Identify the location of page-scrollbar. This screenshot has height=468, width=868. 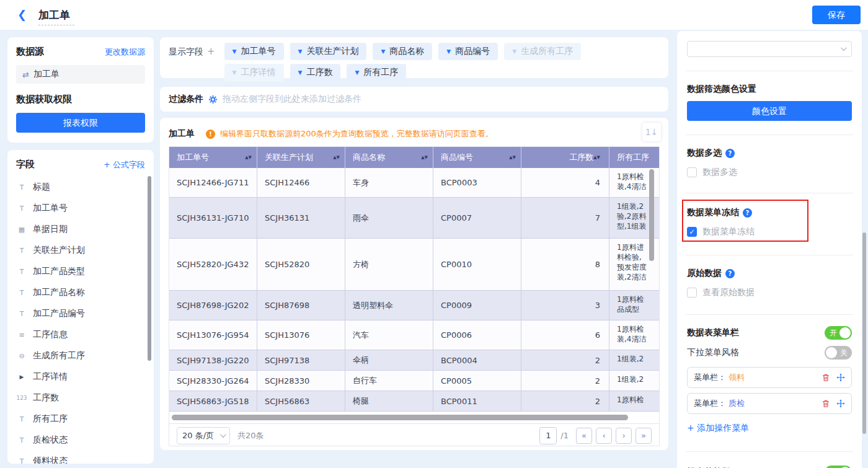
(864, 333).